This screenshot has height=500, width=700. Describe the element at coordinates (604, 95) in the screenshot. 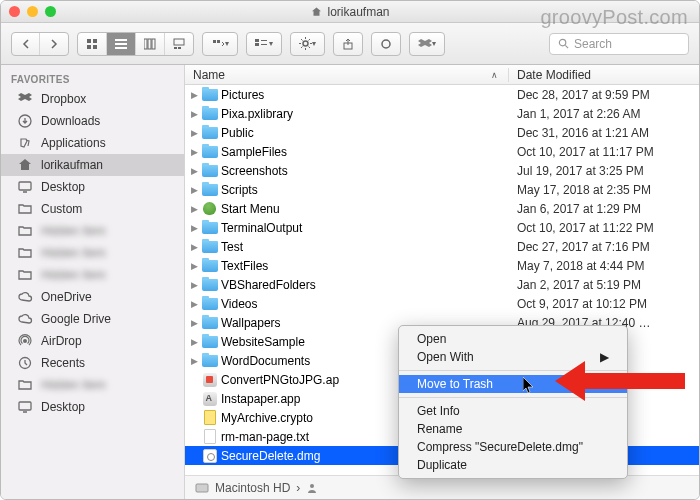

I see `file-date: Dec 28, 2017 at 9:59 PM` at that location.